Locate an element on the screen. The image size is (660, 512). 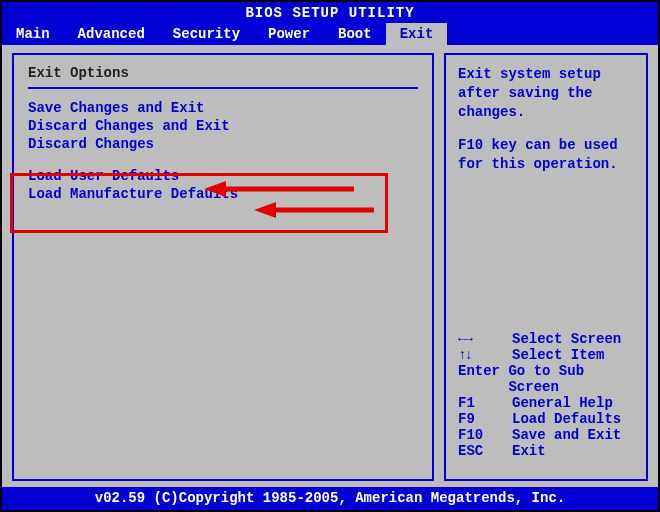
nav-label: General Help is located at coordinates (562, 403).